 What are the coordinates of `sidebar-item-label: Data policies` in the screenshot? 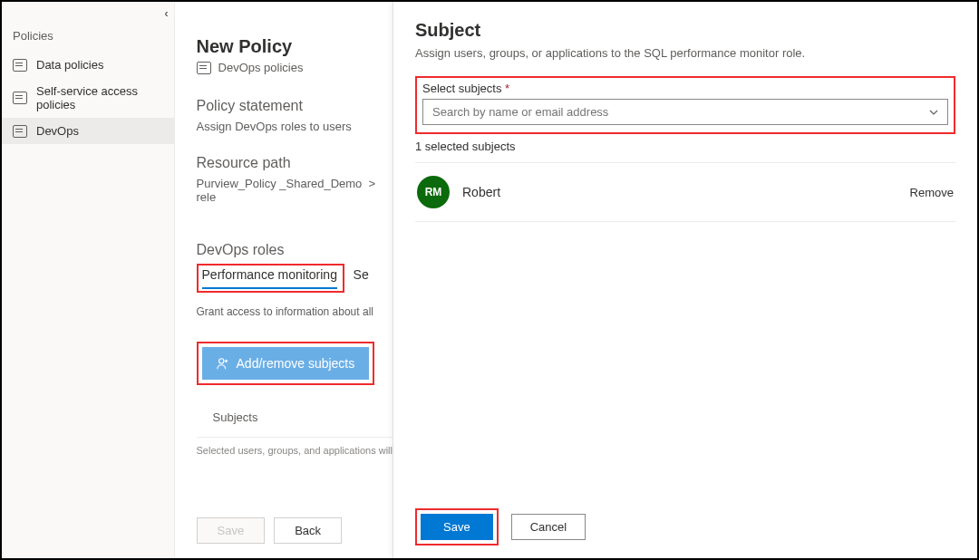 It's located at (70, 65).